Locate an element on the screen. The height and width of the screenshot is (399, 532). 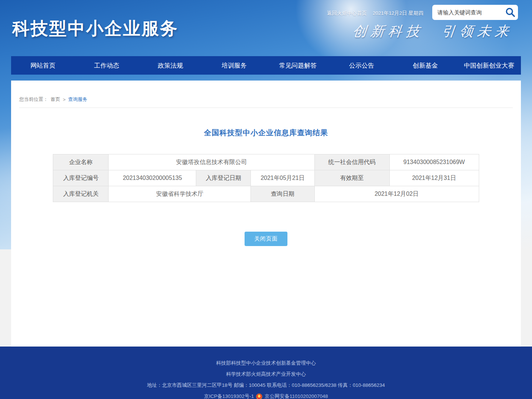
breadcrumb-current-link: 查询服务 is located at coordinates (78, 99).